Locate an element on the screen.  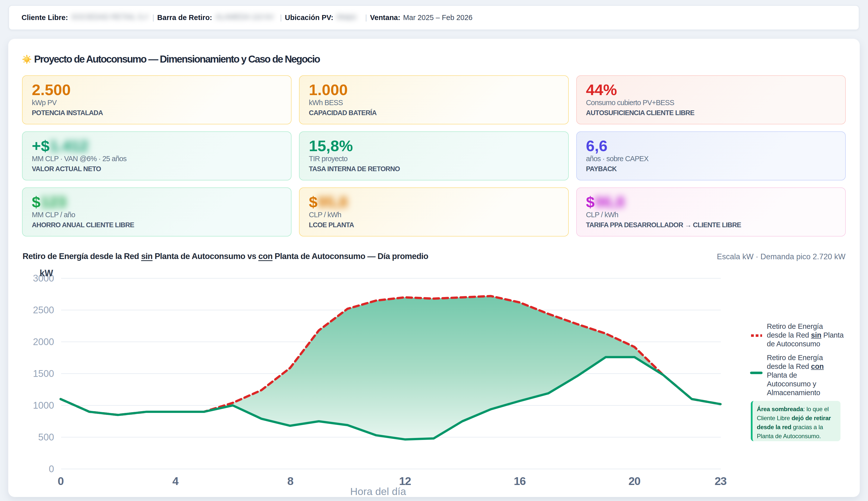
svg-text: Hora del día is located at coordinates (378, 491).